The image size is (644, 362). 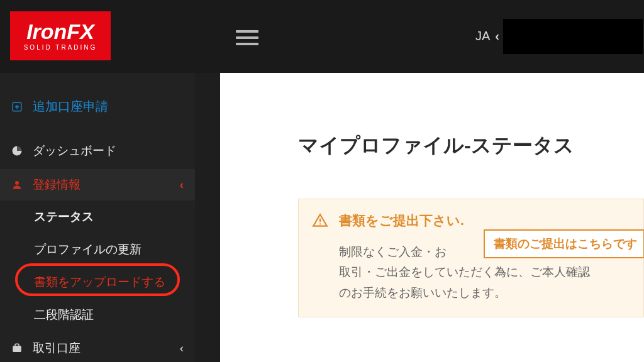 I want to click on sidebar-label: 登録情報, so click(x=57, y=185).